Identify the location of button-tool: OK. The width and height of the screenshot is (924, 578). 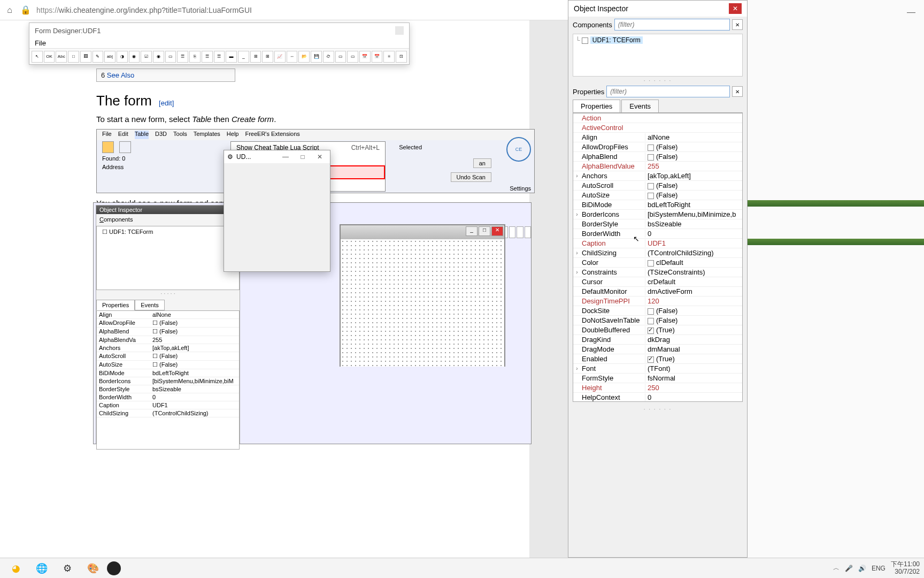
(49, 57).